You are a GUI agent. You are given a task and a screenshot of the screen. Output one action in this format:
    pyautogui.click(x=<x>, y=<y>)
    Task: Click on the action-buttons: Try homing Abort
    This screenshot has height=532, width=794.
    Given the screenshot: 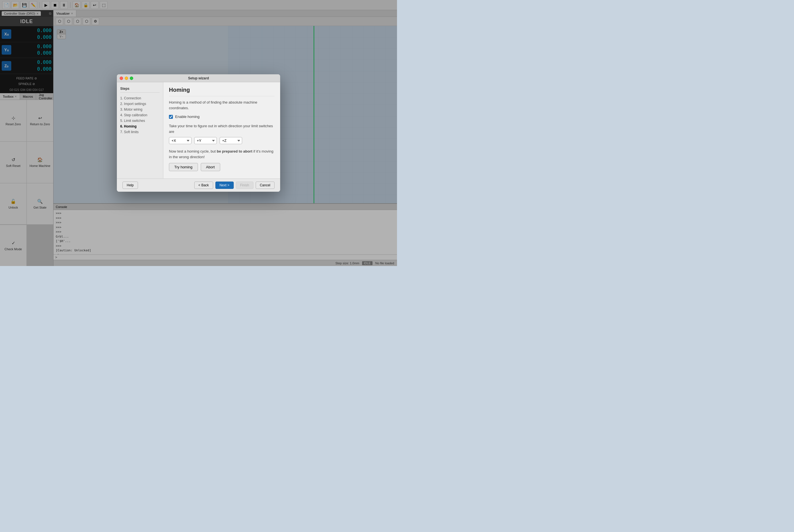 What is the action you would take?
    pyautogui.click(x=222, y=167)
    